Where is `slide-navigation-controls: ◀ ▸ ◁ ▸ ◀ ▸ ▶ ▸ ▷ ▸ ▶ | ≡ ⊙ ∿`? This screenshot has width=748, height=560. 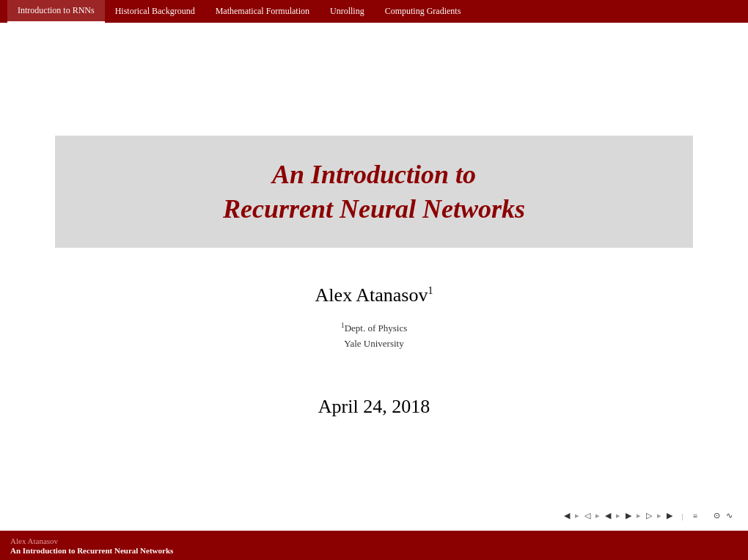
slide-navigation-controls: ◀ ▸ ◁ ▸ ◀ ▸ ▶ ▸ ▷ ▸ ▶ | ≡ ⊙ ∿ is located at coordinates (648, 516).